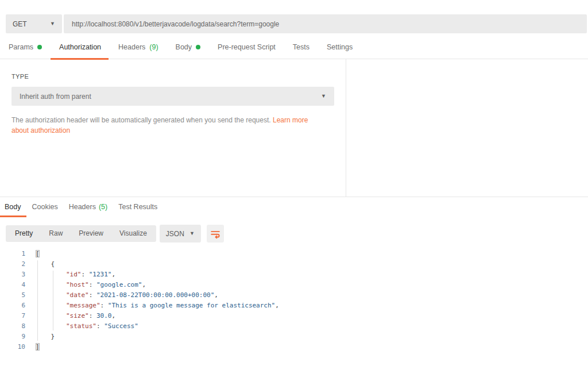  What do you see at coordinates (45, 337) in the screenshot?
I see `code-token: }` at bounding box center [45, 337].